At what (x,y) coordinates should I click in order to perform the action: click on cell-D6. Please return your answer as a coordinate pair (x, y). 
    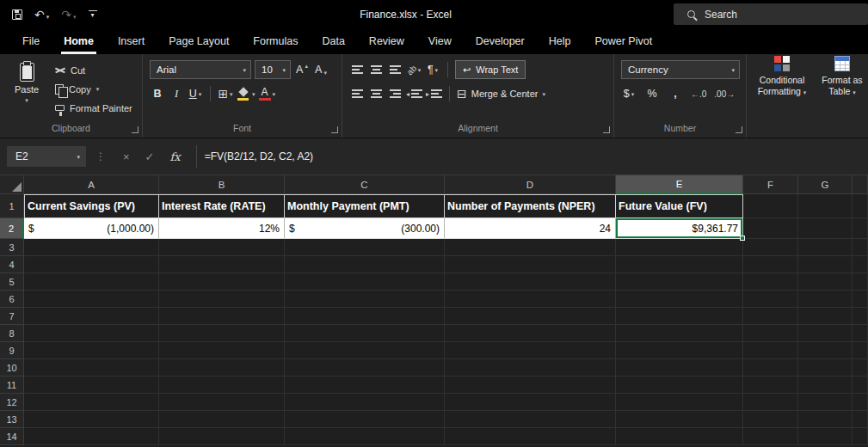
    Looking at the image, I should click on (530, 299).